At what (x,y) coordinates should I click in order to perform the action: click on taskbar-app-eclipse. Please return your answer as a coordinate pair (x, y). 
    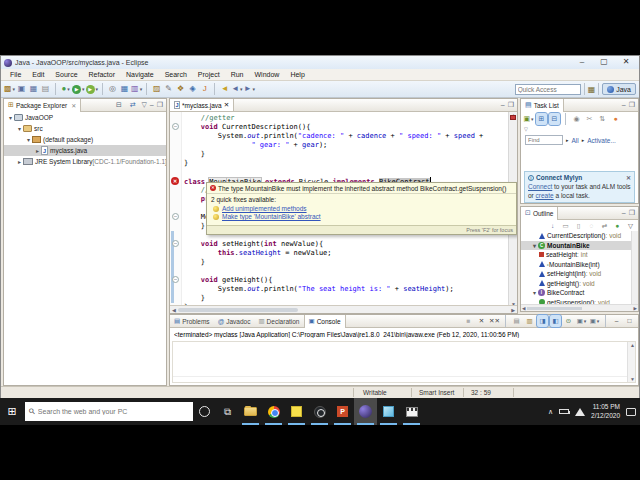
    Looking at the image, I should click on (366, 412).